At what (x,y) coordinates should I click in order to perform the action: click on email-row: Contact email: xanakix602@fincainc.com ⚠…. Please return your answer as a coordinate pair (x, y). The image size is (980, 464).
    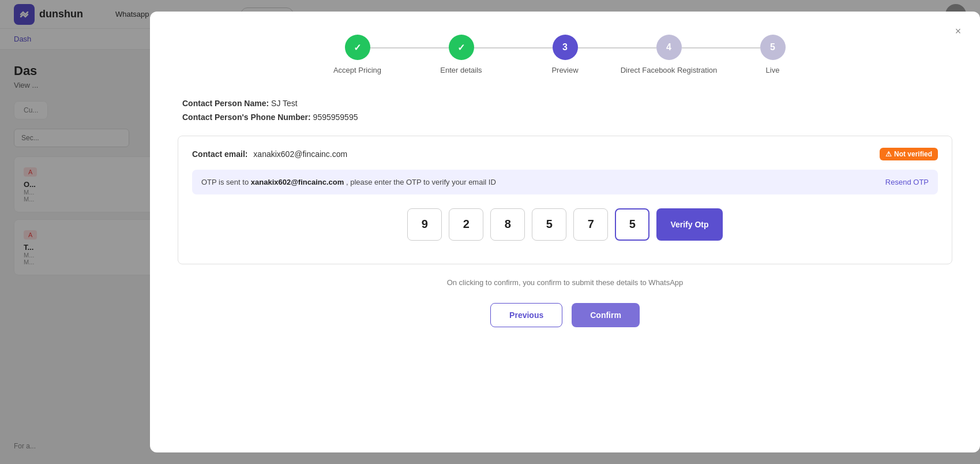
    Looking at the image, I should click on (565, 154).